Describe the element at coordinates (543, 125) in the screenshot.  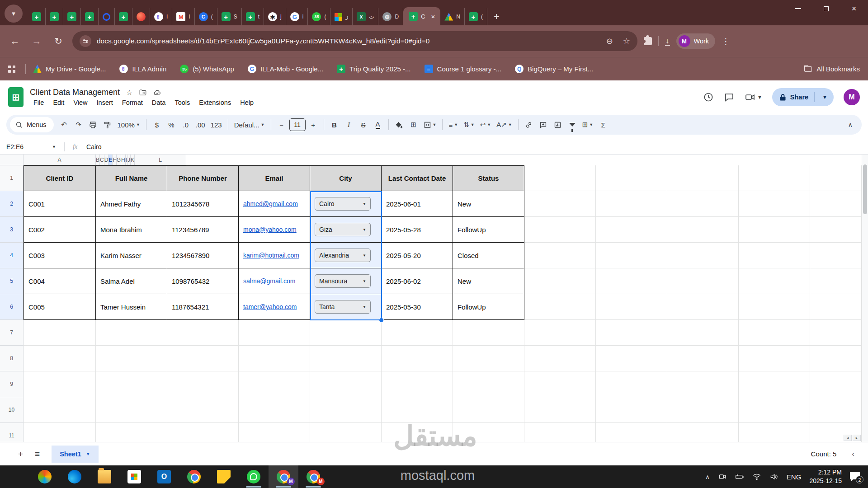
I see `insert-comment-button` at that location.